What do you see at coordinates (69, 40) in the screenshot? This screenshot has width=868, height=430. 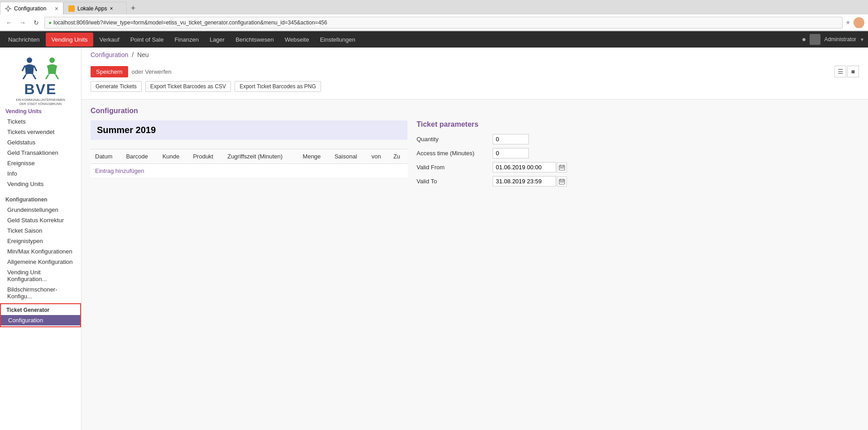 I see `nav-vending-units: Vending Units` at bounding box center [69, 40].